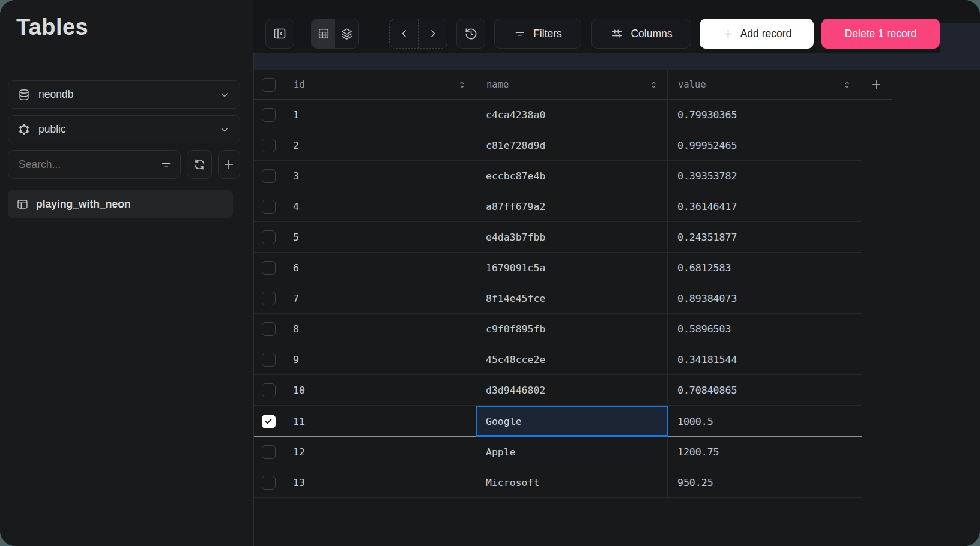  What do you see at coordinates (380, 237) in the screenshot?
I see `cell-id: 5` at bounding box center [380, 237].